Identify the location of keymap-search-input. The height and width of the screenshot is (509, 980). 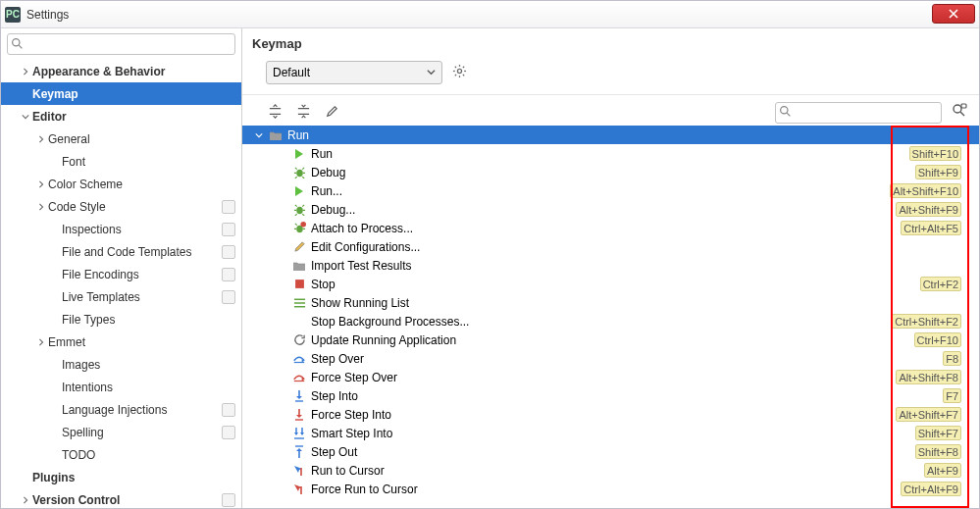
(858, 113).